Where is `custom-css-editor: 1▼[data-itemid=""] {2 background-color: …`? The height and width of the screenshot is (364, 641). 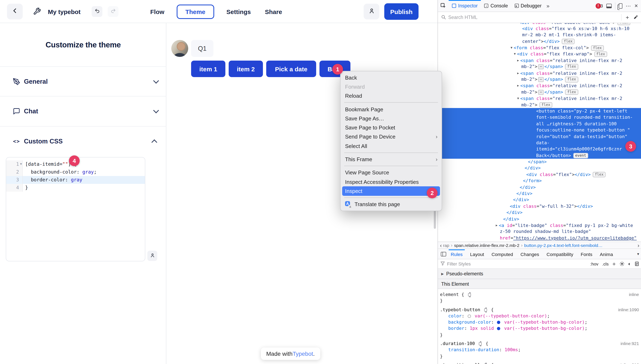
custom-css-editor: 1▼[data-itemid=""] {2 background-color: … is located at coordinates (76, 209).